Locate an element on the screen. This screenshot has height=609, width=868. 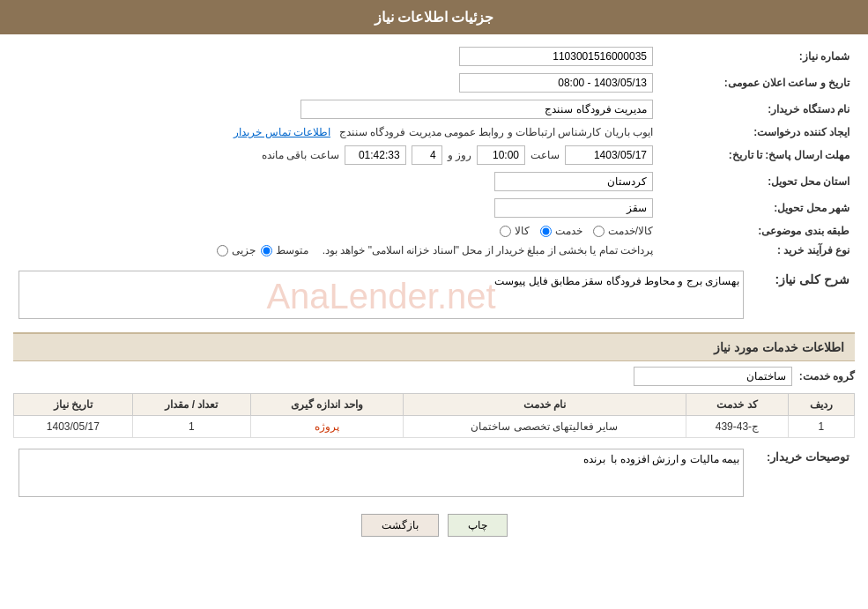
tosih-table: توصیحات خریدار: is located at coordinates (434, 474).